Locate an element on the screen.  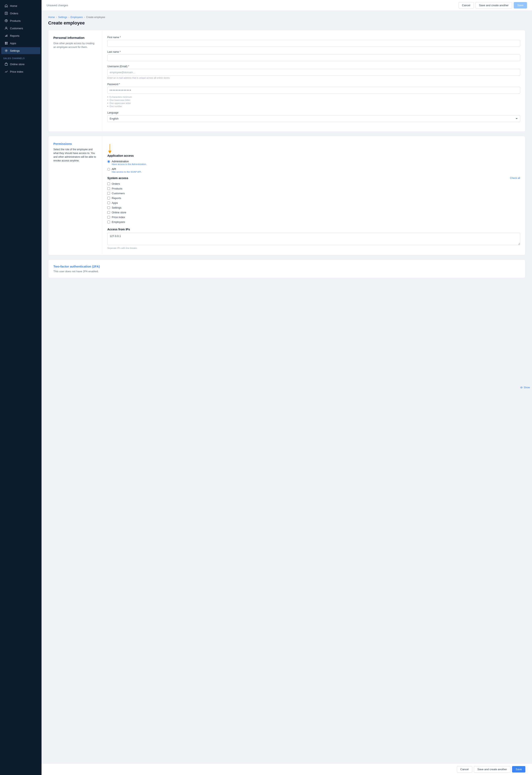
card-left: Personal information Give other people a… is located at coordinates (75, 81).